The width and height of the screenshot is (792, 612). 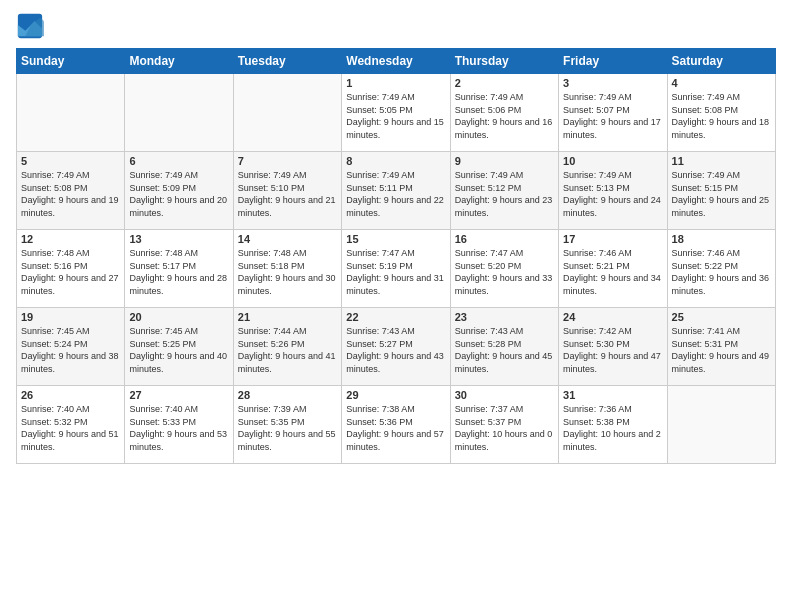 What do you see at coordinates (288, 350) in the screenshot?
I see `day-info: Sunrise: 7:44 AMSunset: 5:26 PMDaylight:…` at bounding box center [288, 350].